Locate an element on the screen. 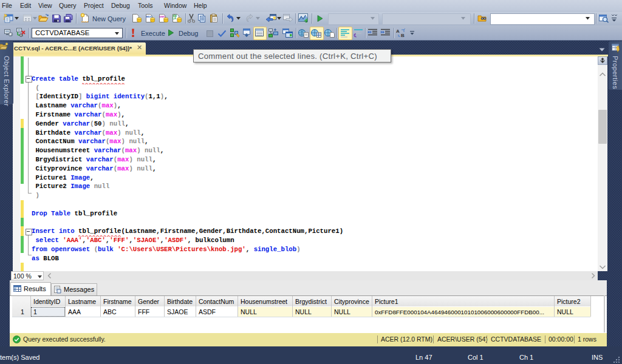 Image resolution: width=622 pixels, height=364 pixels. svg-text: MDX is located at coordinates (149, 17).